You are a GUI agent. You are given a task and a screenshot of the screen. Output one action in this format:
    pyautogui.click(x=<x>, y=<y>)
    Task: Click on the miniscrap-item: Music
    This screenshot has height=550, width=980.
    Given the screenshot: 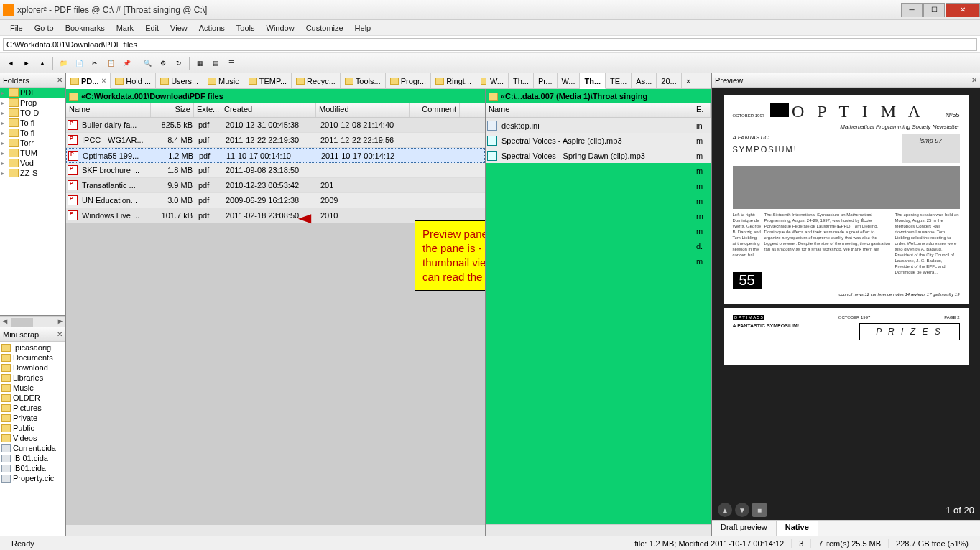 What is the action you would take?
    pyautogui.click(x=33, y=388)
    